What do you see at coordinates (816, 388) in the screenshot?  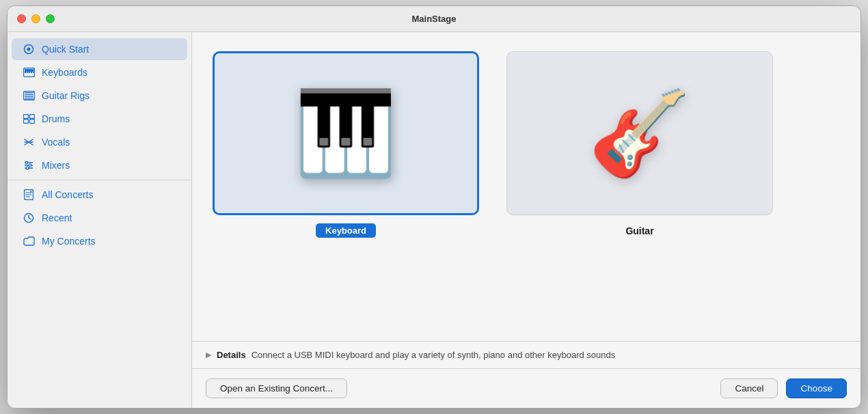 I see `choose-button: Choose` at bounding box center [816, 388].